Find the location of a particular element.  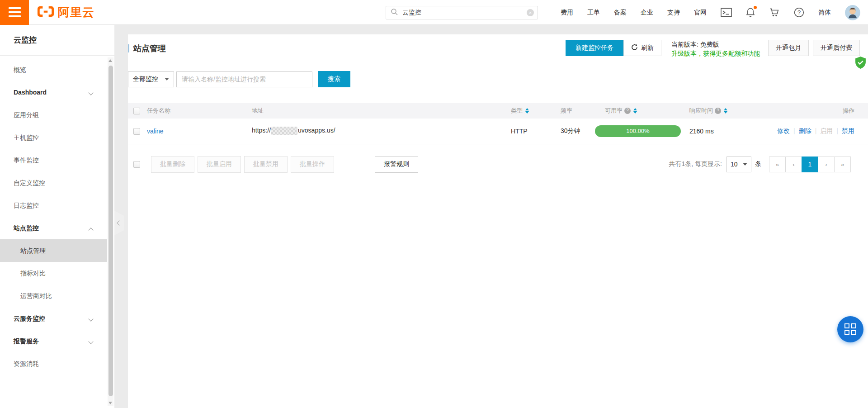

sidebar-item-overview: 概览 is located at coordinates (53, 70).